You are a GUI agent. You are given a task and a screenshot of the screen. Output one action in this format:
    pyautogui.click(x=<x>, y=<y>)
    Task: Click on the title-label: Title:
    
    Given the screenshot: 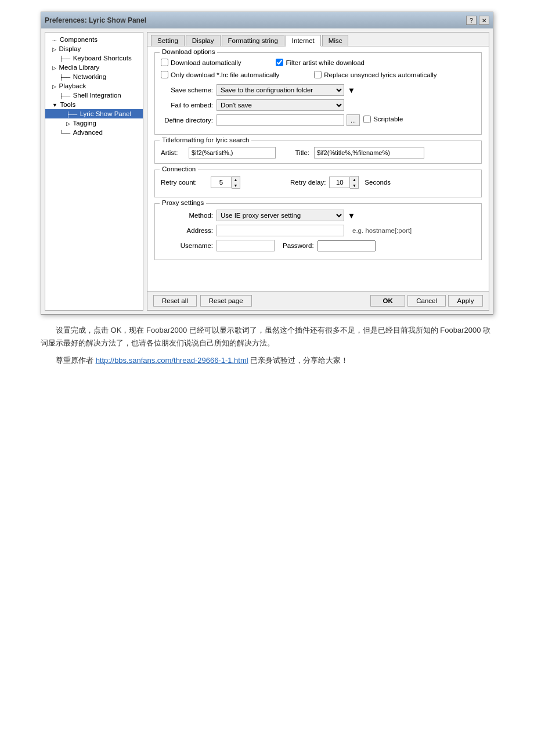 What is the action you would take?
    pyautogui.click(x=295, y=153)
    